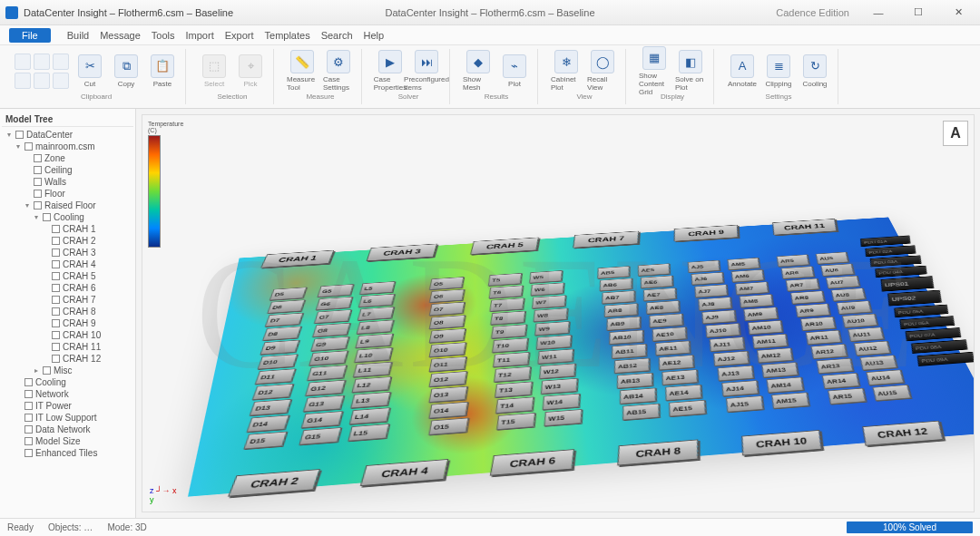 Image resolution: width=980 pixels, height=536 pixels. Describe the element at coordinates (677, 363) in the screenshot. I see `rack-unit: AE12` at that location.